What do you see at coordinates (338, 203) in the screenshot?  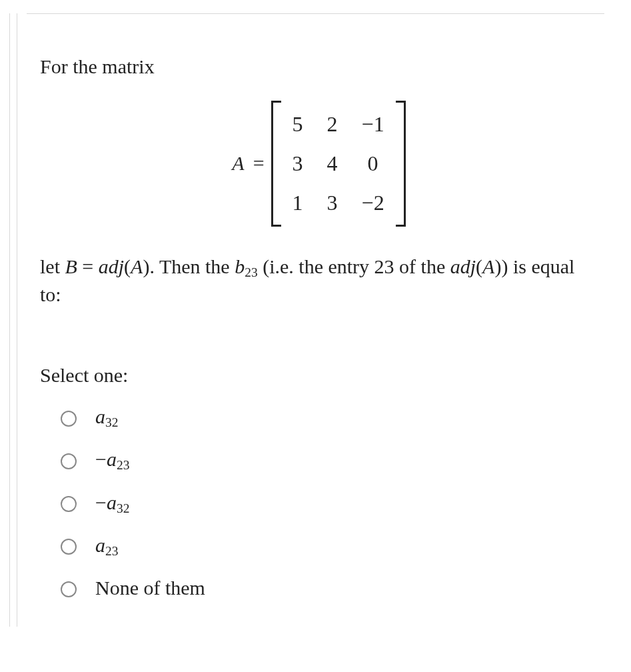 I see `matrix-row: 1 3 −2` at bounding box center [338, 203].